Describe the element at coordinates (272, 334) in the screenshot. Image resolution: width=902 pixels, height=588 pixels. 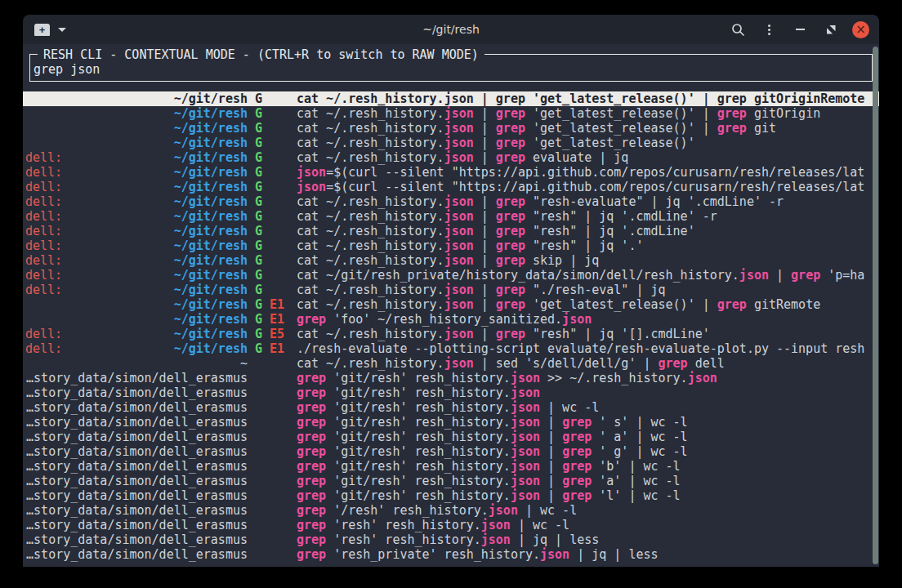
I see `flags: G E5` at that location.